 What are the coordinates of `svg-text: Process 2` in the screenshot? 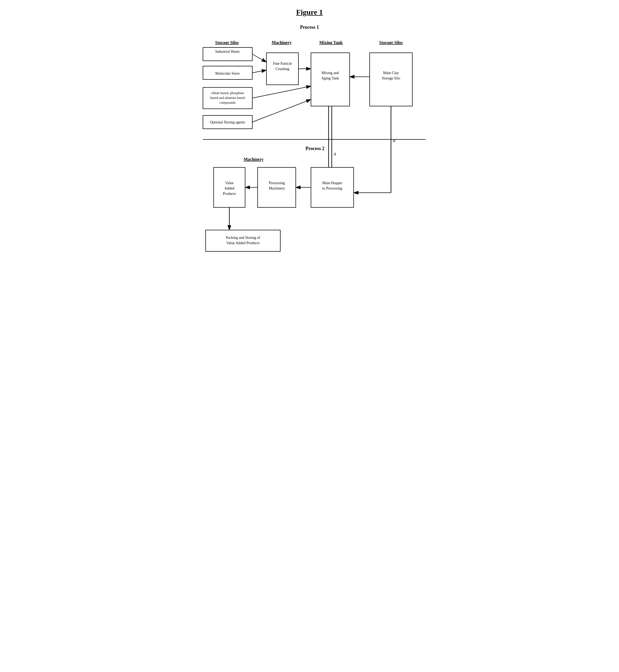 It's located at (315, 148).